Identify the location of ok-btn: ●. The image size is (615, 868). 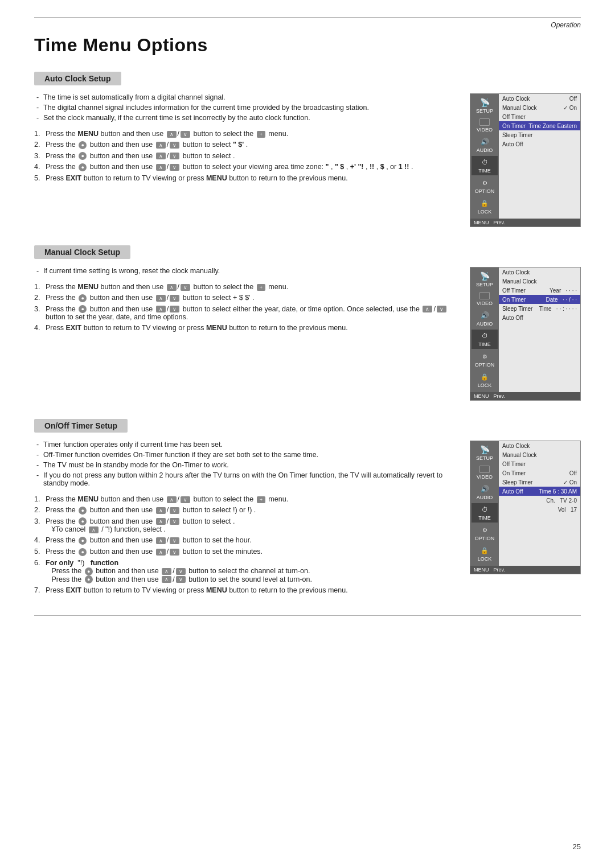
(83, 145).